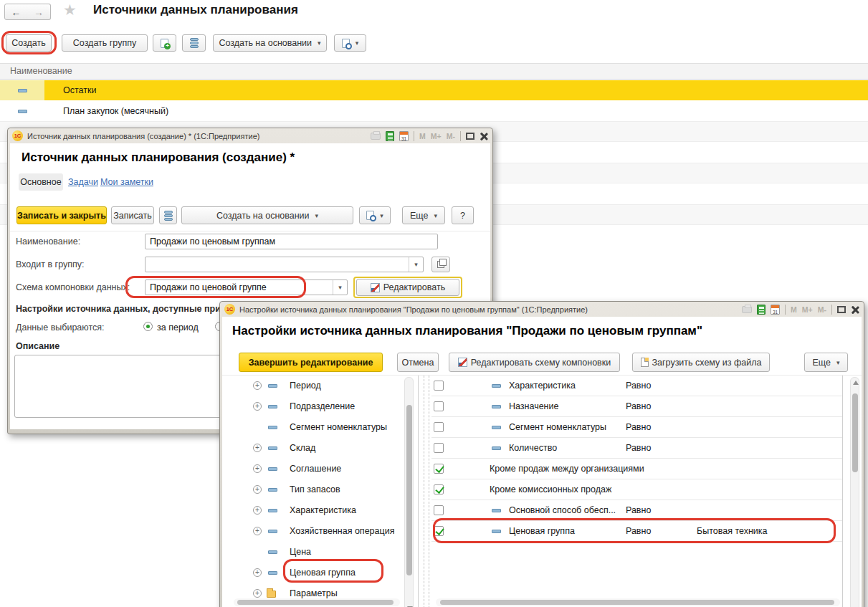 The width and height of the screenshot is (868, 607). Describe the element at coordinates (311, 363) in the screenshot. I see `finish-editing-button: Завершить редактирование` at that location.